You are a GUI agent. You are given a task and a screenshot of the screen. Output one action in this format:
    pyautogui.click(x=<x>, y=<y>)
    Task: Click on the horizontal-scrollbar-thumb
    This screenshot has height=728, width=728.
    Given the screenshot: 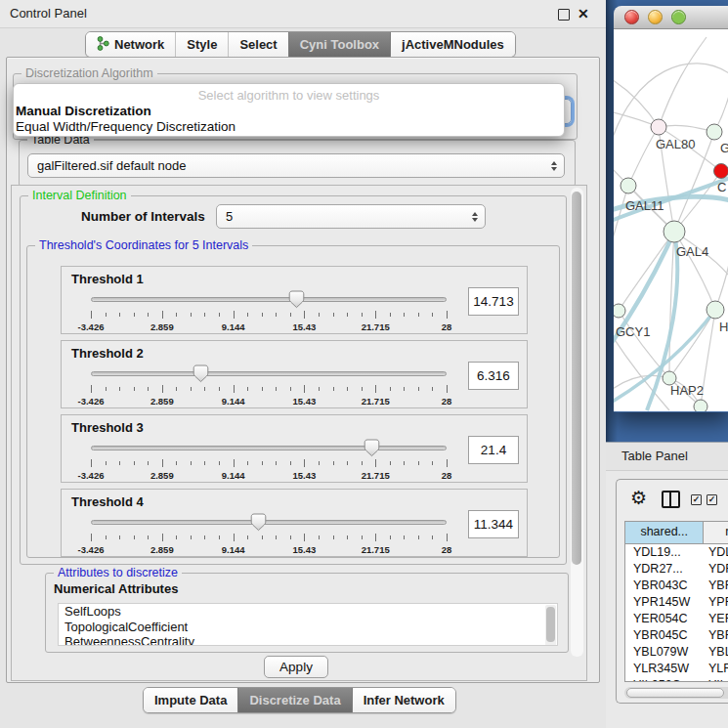 What is the action you would take?
    pyautogui.click(x=675, y=693)
    